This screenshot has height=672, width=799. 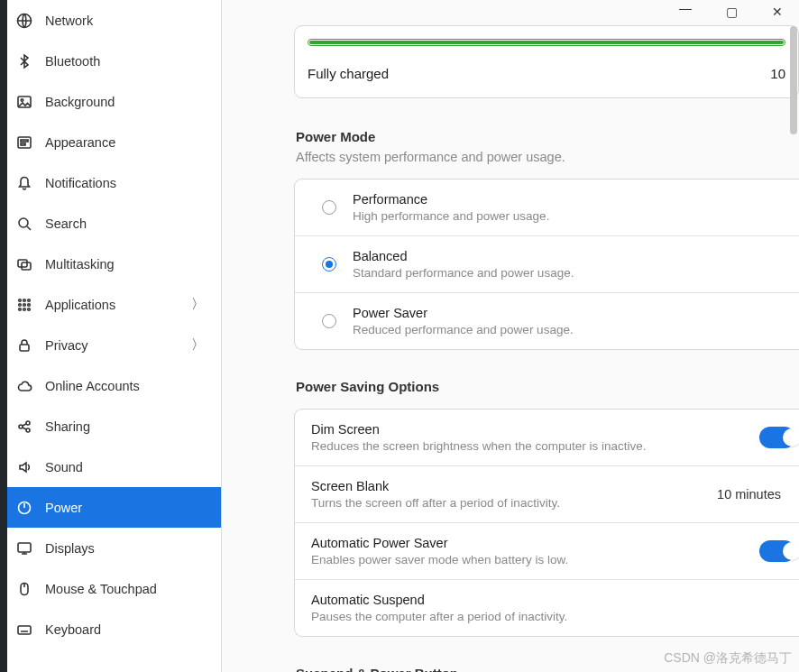 I want to click on setting-title: Screen Blank, so click(x=506, y=486).